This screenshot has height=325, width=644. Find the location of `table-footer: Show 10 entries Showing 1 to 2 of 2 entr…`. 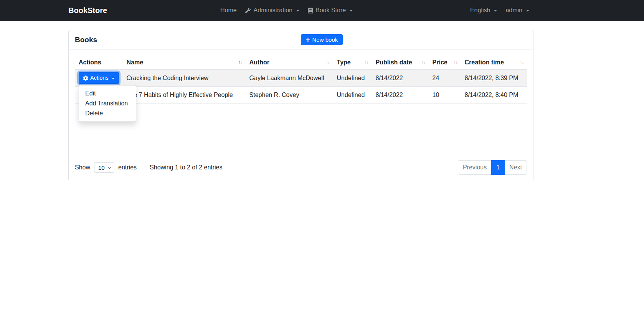

table-footer: Show 10 entries Showing 1 to 2 of 2 entr… is located at coordinates (301, 167).